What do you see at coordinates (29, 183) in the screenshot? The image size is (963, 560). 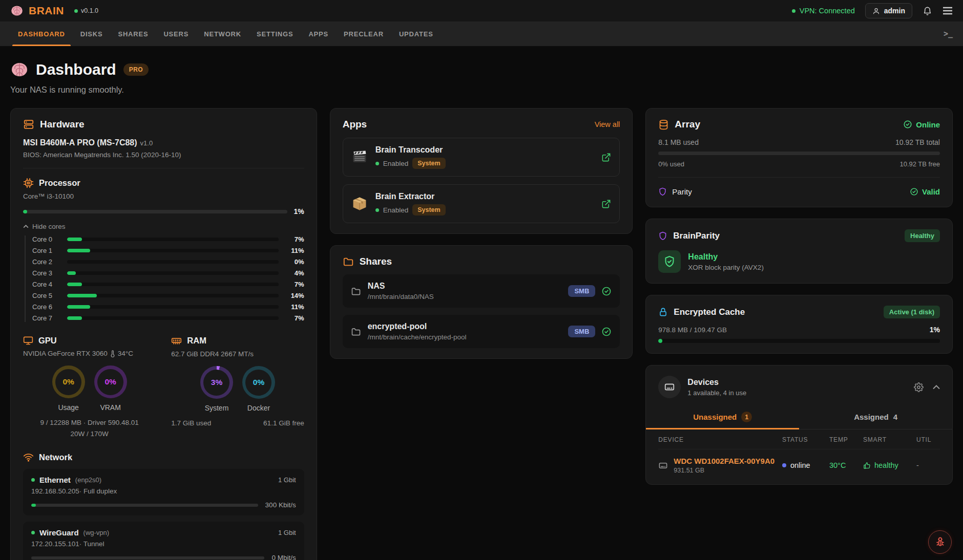 I see `cpu-icon` at bounding box center [29, 183].